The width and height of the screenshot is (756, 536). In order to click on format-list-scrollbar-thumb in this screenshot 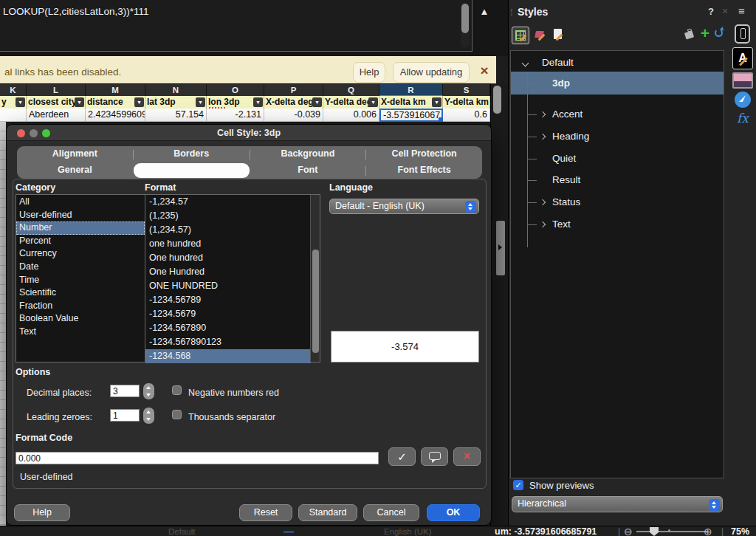, I will do `click(316, 301)`.